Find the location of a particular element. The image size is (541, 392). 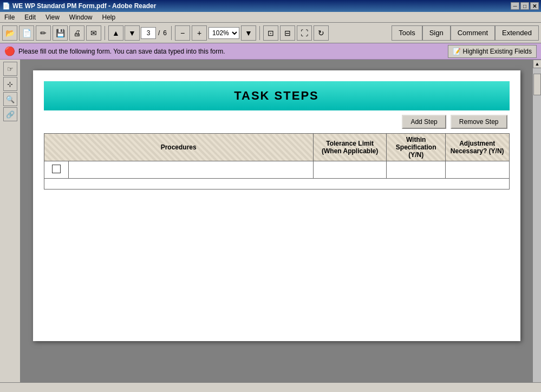

within-spec-header: Within Specification (Y/N) is located at coordinates (416, 147).